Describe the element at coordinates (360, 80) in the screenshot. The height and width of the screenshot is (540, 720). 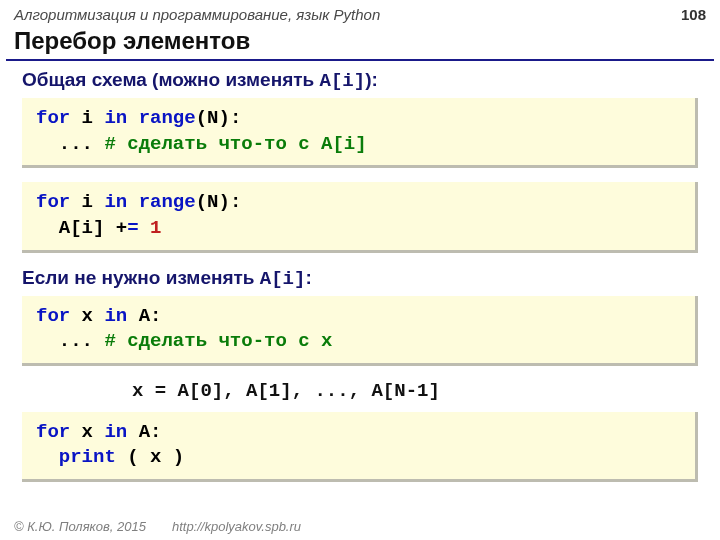
I see `section-heading-1: Общая схема (можно изменять A[i]):` at that location.